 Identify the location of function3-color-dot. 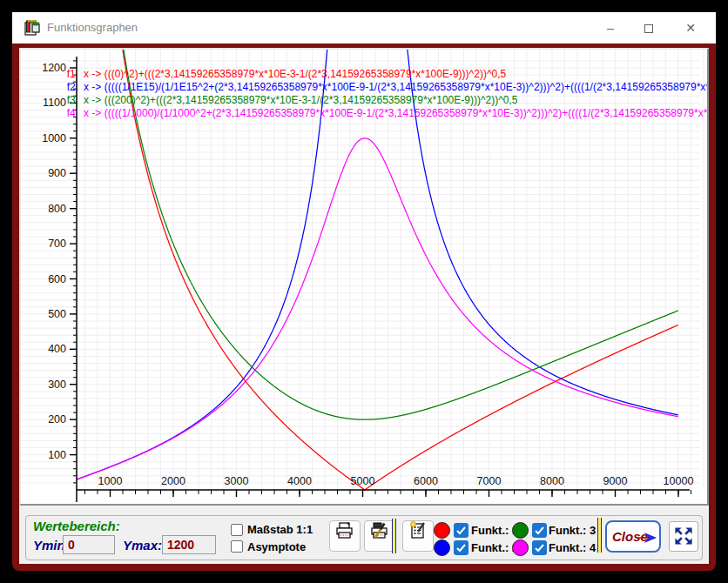
(521, 531).